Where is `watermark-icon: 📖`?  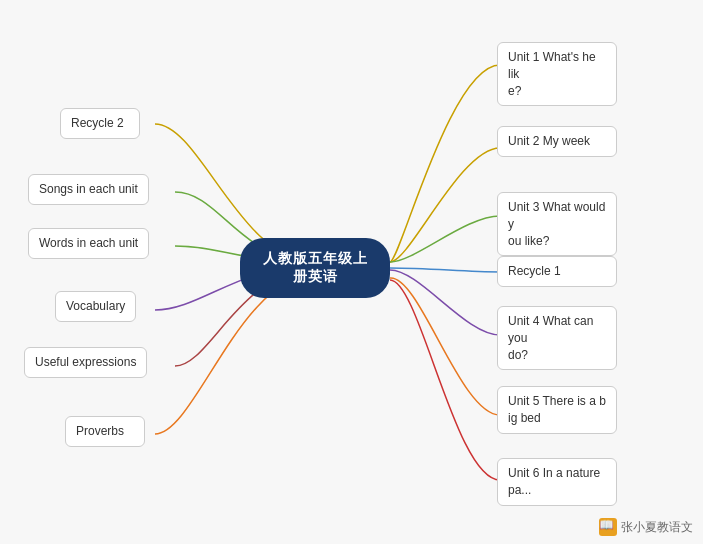 watermark-icon: 📖 is located at coordinates (608, 527).